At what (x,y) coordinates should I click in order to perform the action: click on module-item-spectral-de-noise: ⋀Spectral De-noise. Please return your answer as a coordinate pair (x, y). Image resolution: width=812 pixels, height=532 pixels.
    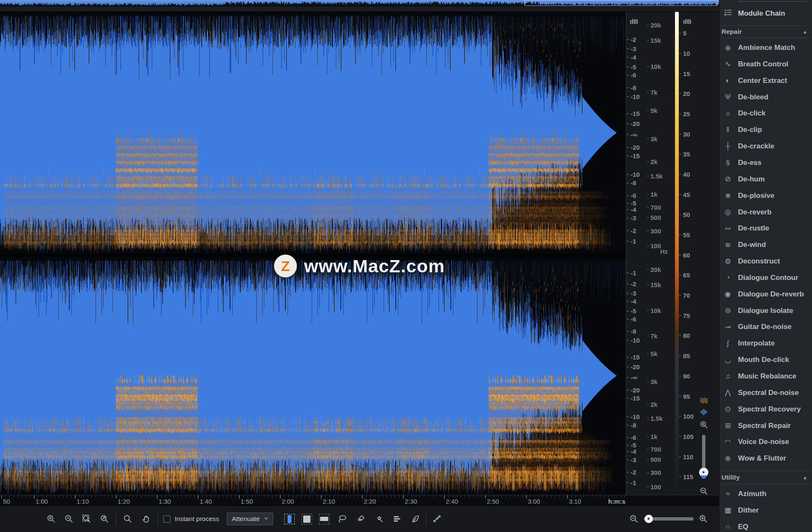
    Looking at the image, I should click on (765, 393).